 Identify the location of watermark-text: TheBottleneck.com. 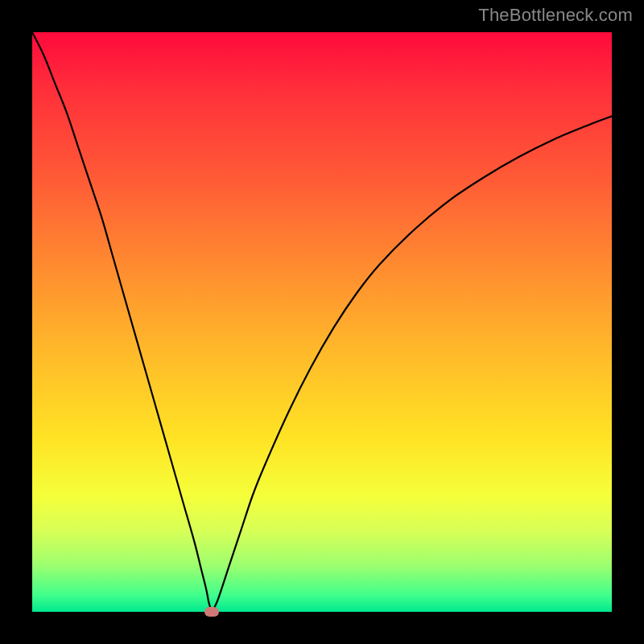
(555, 15).